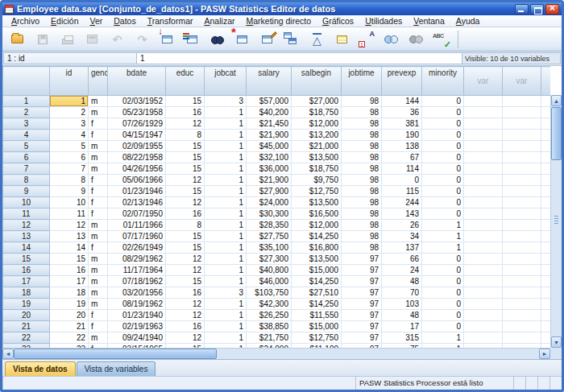 The width and height of the screenshot is (564, 392). What do you see at coordinates (300, 58) in the screenshot?
I see `cell-editor: 1` at bounding box center [300, 58].